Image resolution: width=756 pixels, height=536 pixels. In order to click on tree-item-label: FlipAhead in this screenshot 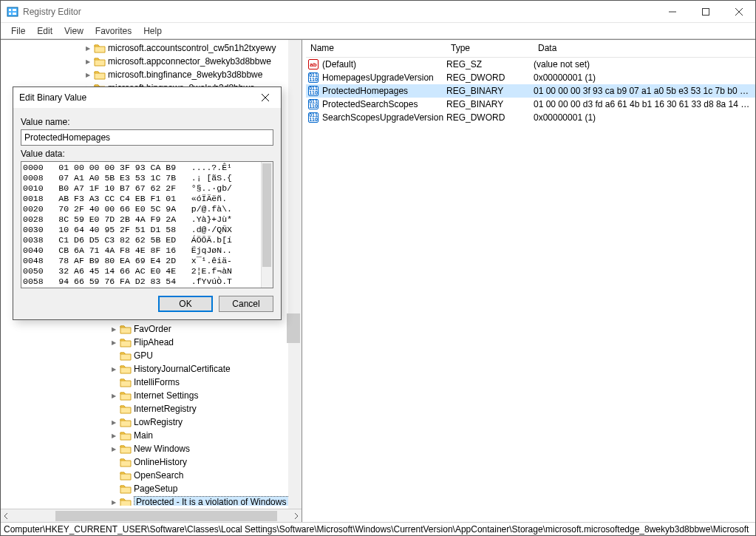, I will do `click(154, 342)`.